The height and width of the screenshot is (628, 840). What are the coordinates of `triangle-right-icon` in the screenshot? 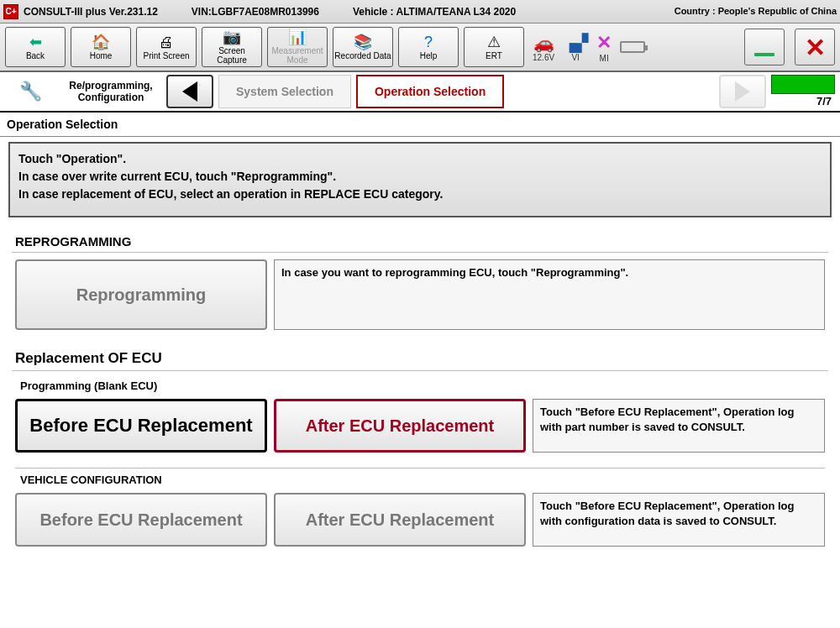 It's located at (743, 92).